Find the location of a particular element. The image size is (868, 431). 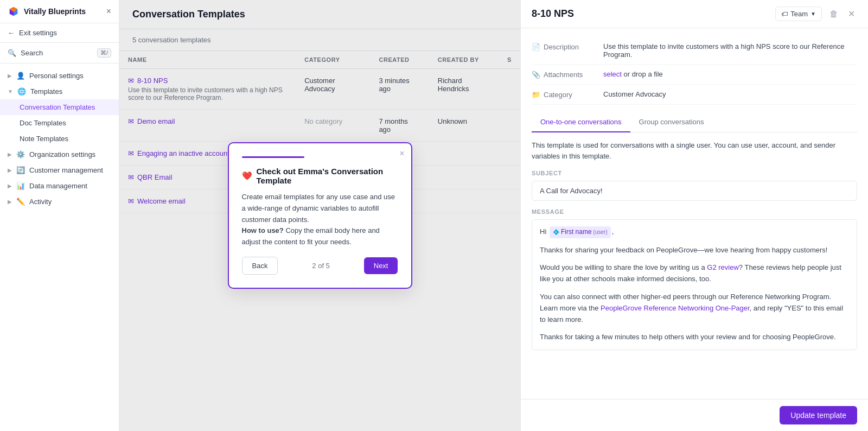

tooltip-next-button: Next is located at coordinates (381, 266).